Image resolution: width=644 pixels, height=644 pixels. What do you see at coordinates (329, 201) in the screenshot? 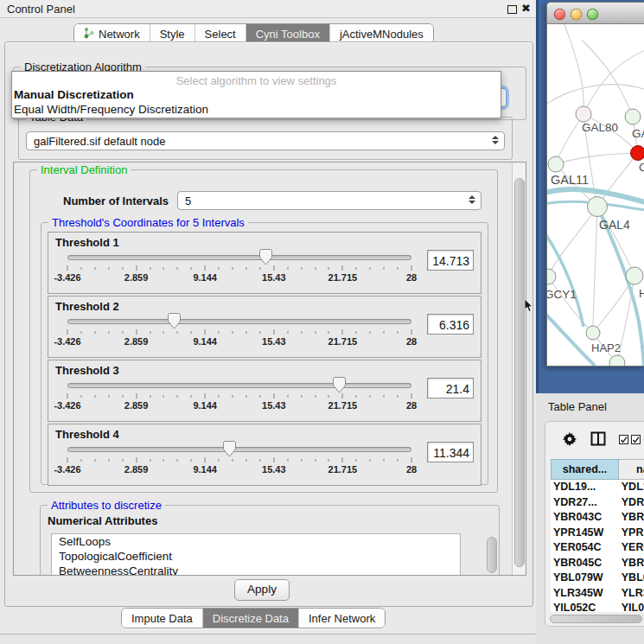
I see `intervals-select: 5` at bounding box center [329, 201].